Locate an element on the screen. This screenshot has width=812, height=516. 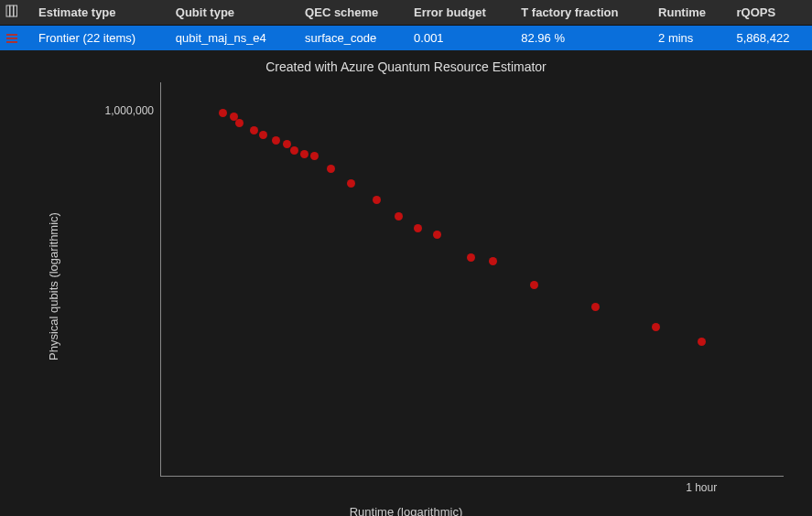
cell-estimate-type: Frontier (22 items) is located at coordinates (98, 38).